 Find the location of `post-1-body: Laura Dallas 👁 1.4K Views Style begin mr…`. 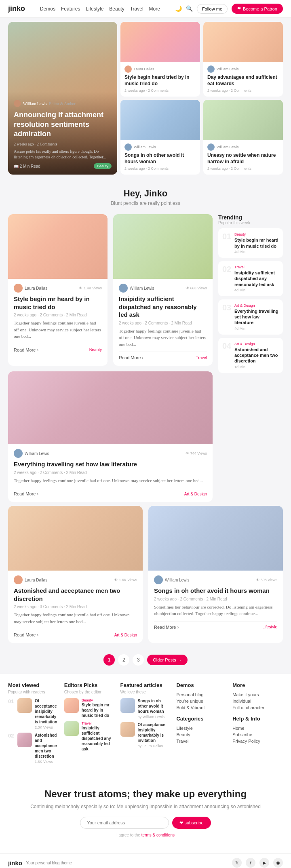

post-1-body: Laura Dallas 👁 1.4K Views Style begin mr… is located at coordinates (58, 318).